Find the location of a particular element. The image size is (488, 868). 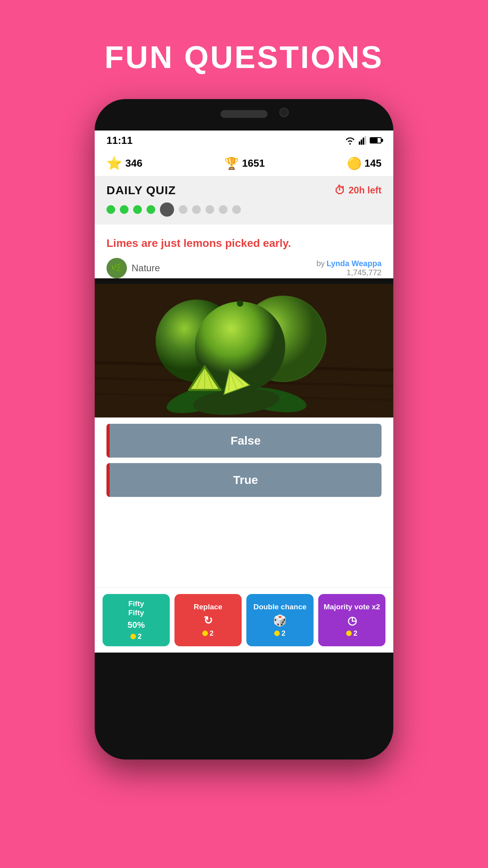

replace-icon: ↻ is located at coordinates (208, 620).